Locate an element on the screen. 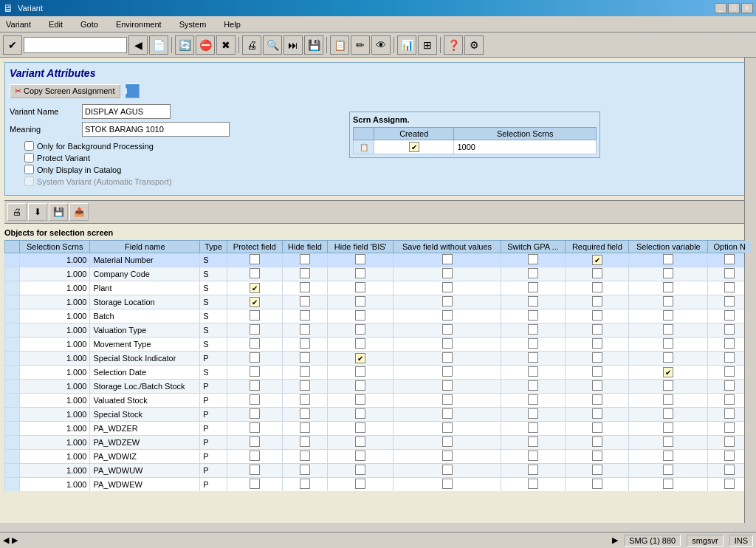 Image resolution: width=756 pixels, height=548 pixels. scrn-created-checkbox: ✔ is located at coordinates (414, 147).